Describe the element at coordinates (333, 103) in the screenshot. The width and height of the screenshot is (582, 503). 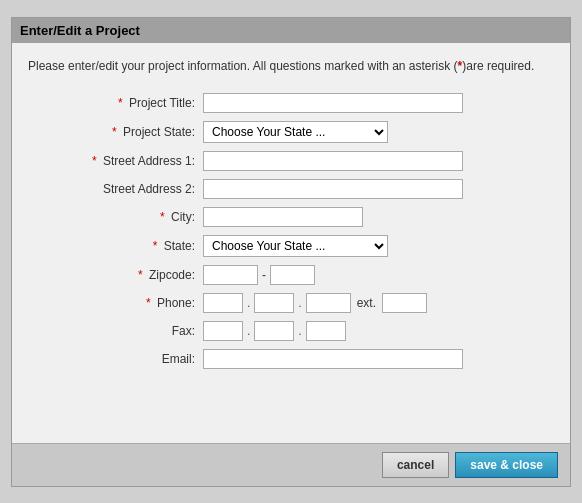
I see `project-title-input` at that location.